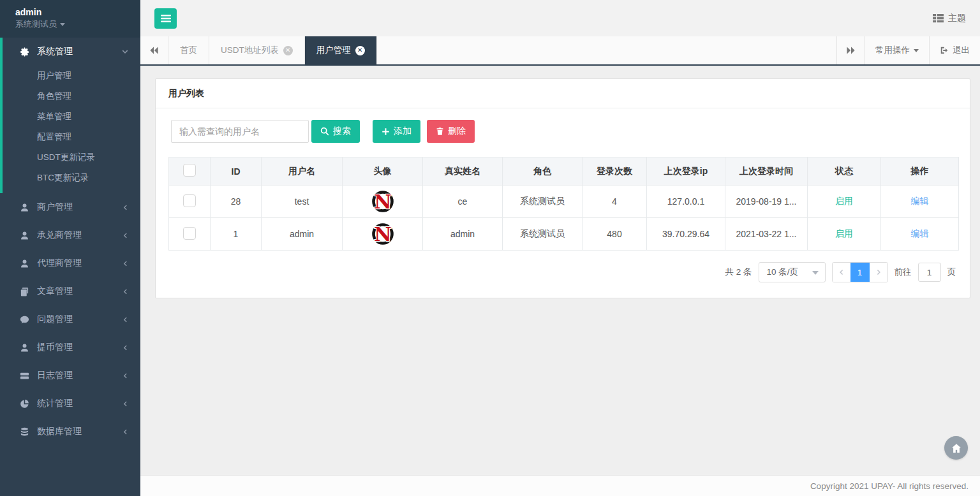 Image resolution: width=980 pixels, height=496 pixels. Describe the element at coordinates (562, 272) in the screenshot. I see `pagination: 共 2 条 10 条/页 1` at that location.